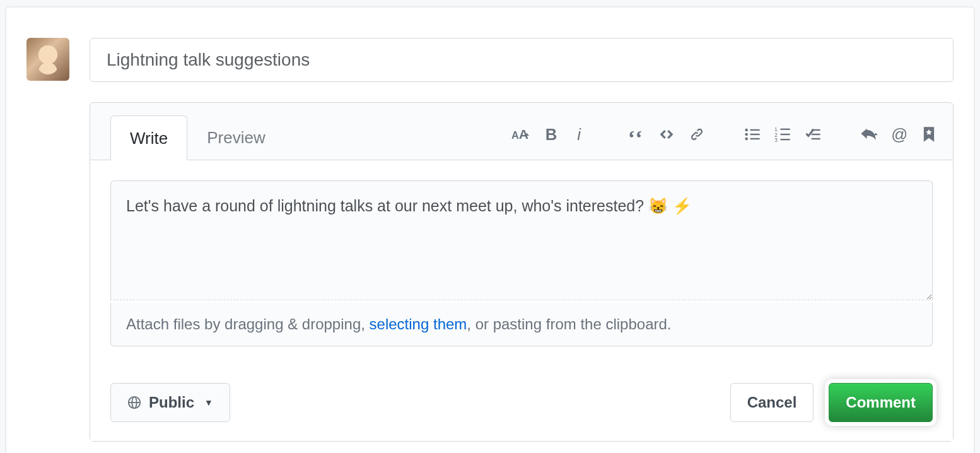 This screenshot has width=980, height=453. What do you see at coordinates (522, 324) in the screenshot?
I see `attach-hint: Attach files by dragging & dropping, sel…` at bounding box center [522, 324].